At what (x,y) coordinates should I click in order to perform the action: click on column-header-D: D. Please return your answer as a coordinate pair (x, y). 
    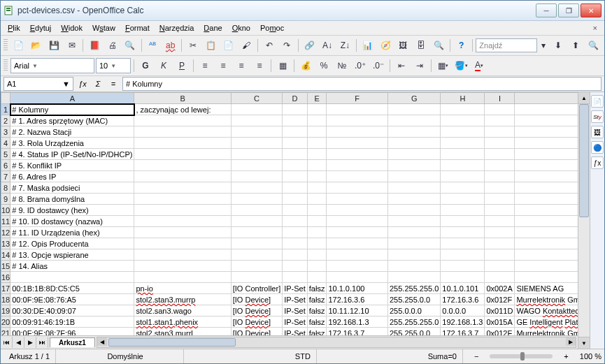
    Looking at the image, I should click on (295, 99).